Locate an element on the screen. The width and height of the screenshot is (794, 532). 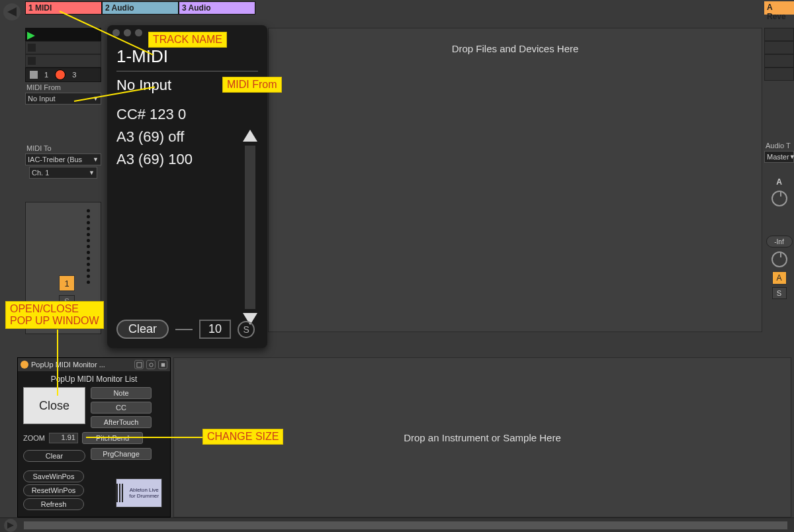
annotation-track-name: TRACK NAME is located at coordinates (188, 40).